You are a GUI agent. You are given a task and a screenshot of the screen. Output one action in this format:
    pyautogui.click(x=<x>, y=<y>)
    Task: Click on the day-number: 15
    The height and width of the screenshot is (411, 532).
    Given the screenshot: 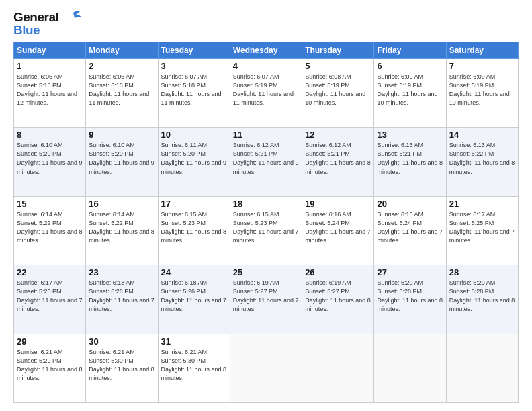 What is the action you would take?
    pyautogui.click(x=50, y=204)
    